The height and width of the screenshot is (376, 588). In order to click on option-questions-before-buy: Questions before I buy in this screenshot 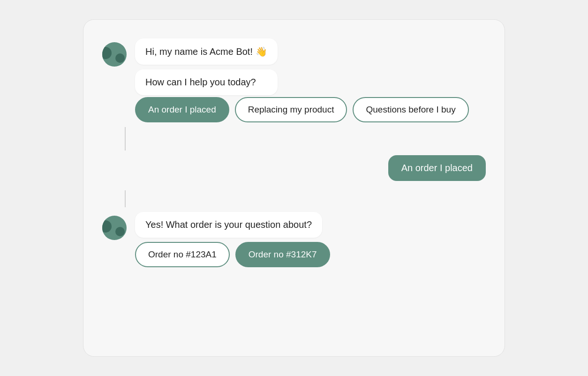, I will do `click(411, 110)`.